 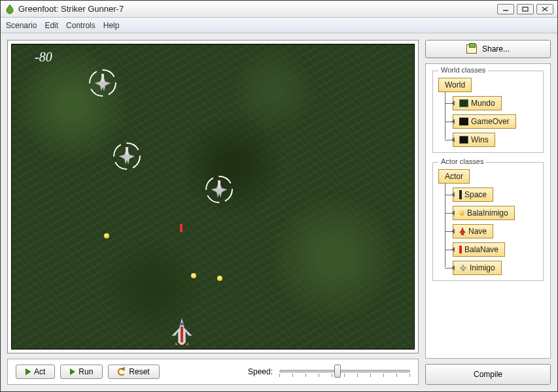 What do you see at coordinates (488, 112) in the screenshot?
I see `world-classes-group: World classes World MundoGameOverWins` at bounding box center [488, 112].